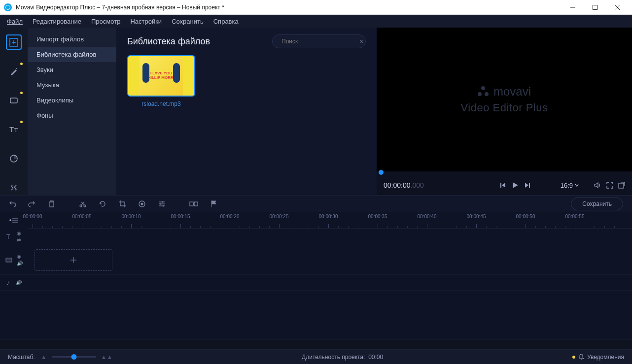  I want to click on clip-label: rsload.net.mp3, so click(161, 104).